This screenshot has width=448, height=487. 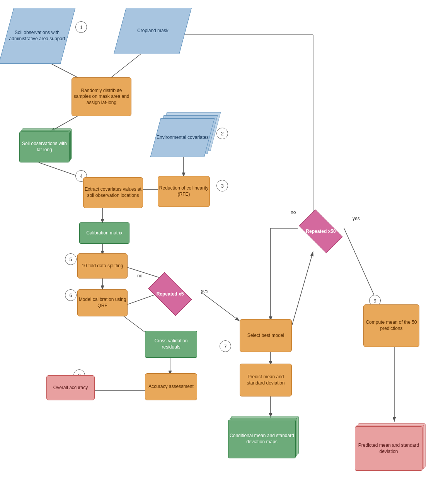 What do you see at coordinates (170, 294) in the screenshot?
I see `repeated-x5-container: Repeated x5` at bounding box center [170, 294].